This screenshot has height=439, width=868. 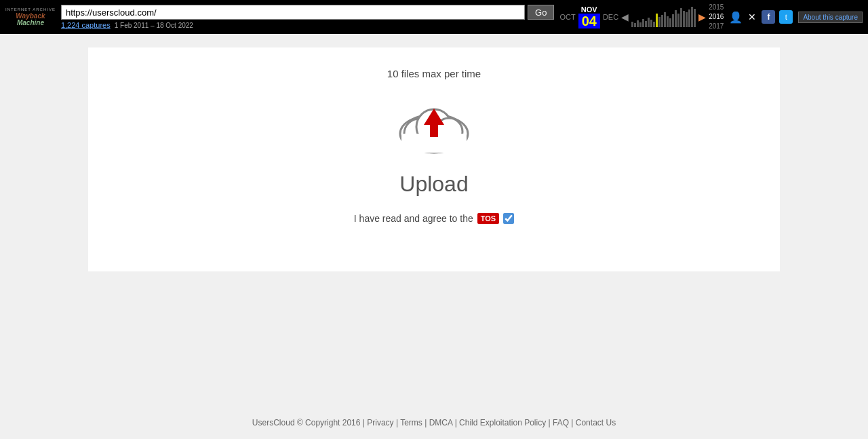 What do you see at coordinates (434, 127) in the screenshot?
I see `upload-icon-area` at bounding box center [434, 127].